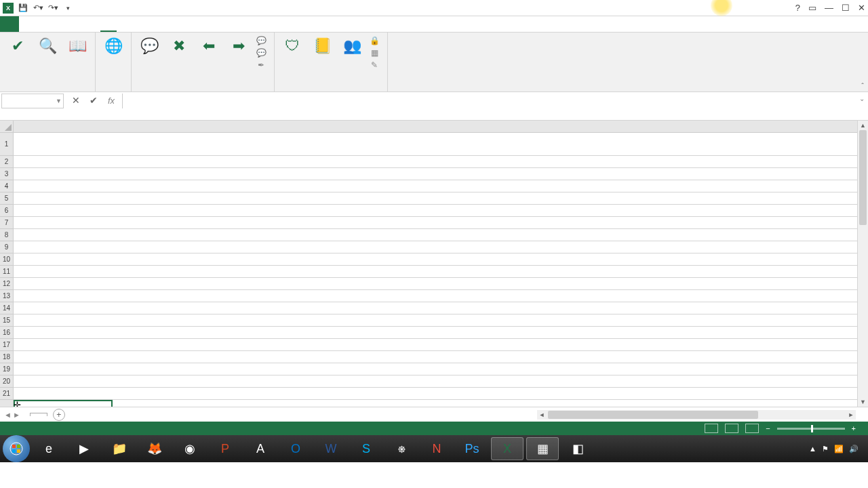 Image resolution: width=868 pixels, height=488 pixels. Describe the element at coordinates (811, 428) in the screenshot. I see `zoom-slider` at that location.